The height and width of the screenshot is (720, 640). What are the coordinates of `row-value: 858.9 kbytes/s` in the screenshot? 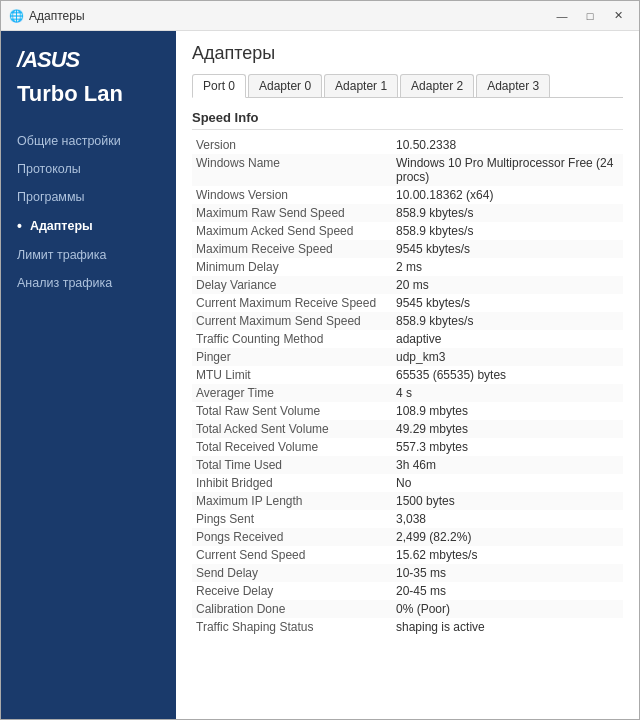 It's located at (508, 213).